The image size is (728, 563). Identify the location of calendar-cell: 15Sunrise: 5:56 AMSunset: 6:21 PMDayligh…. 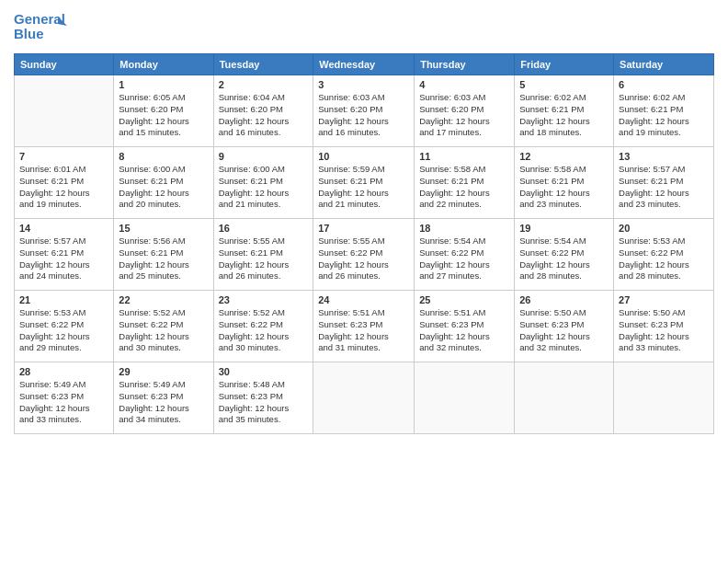
(164, 255).